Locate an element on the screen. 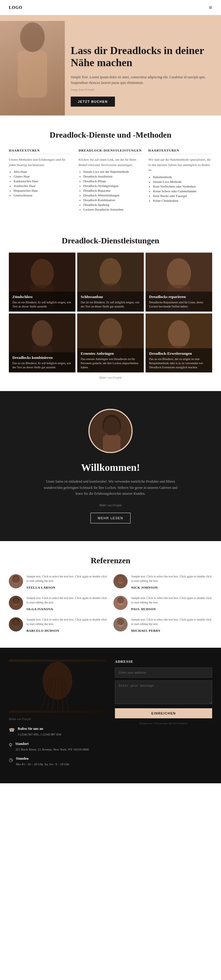 The height and width of the screenshot is (980, 221). gallery-item-3: Dreadlocks kombinieren Das ist ein Blind… is located at coordinates (42, 343).